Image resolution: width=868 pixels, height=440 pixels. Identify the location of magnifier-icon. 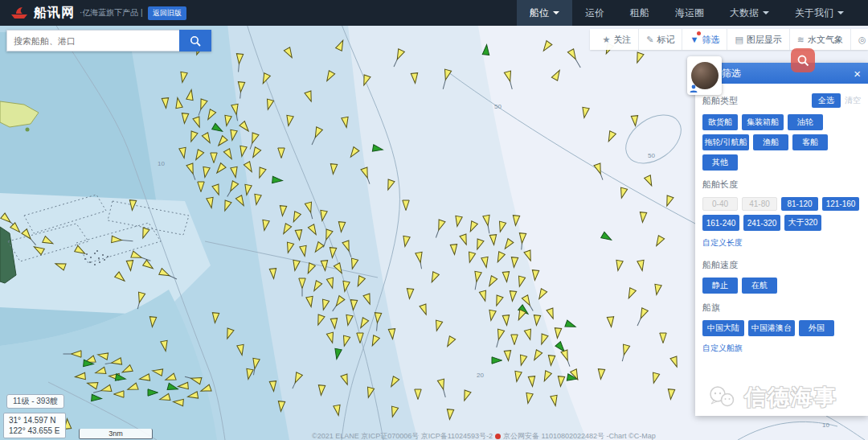
(803, 60).